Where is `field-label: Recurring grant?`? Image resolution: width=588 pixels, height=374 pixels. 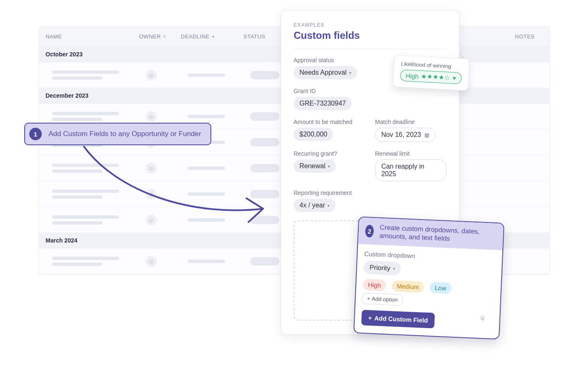
field-label: Recurring grant? is located at coordinates (329, 154).